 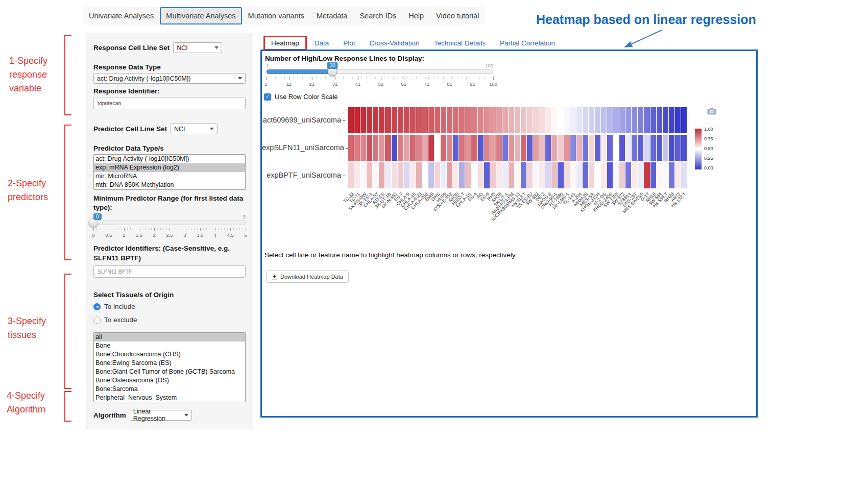 What do you see at coordinates (332, 16) in the screenshot?
I see `nav-tab-metadata: Metadata` at bounding box center [332, 16].